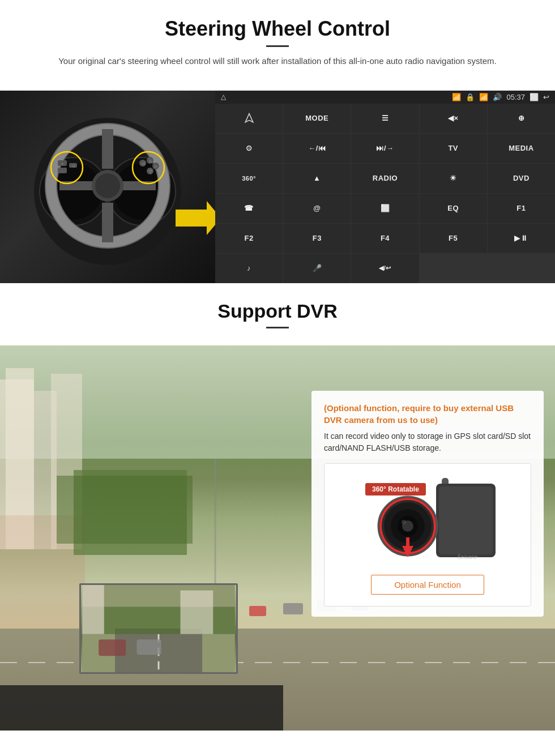 This screenshot has height=756, width=555. What do you see at coordinates (497, 97) in the screenshot?
I see `volume-icon: 🔊` at bounding box center [497, 97].